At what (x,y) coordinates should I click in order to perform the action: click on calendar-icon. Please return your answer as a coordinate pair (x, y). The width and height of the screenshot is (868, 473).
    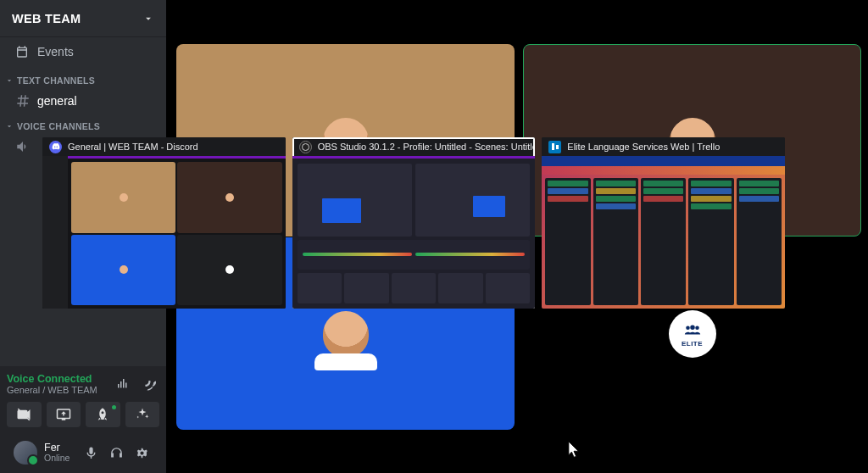
    Looking at the image, I should click on (22, 52).